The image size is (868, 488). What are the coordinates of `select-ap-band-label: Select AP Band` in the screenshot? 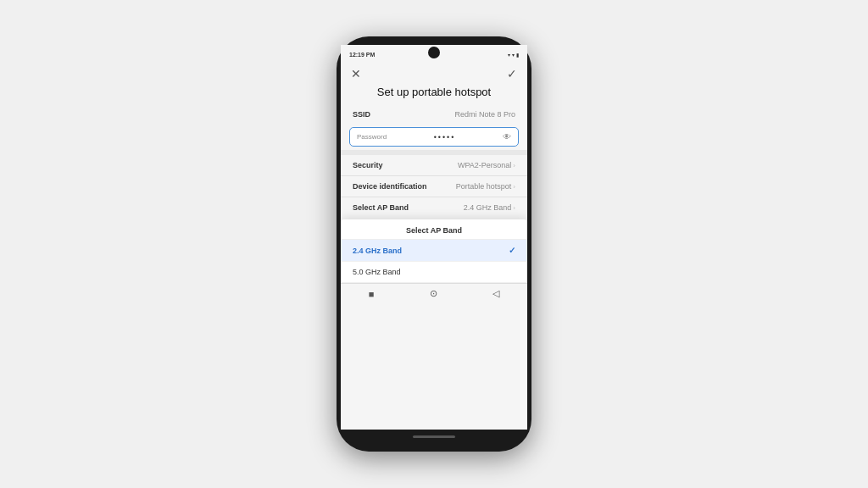 It's located at (381, 208).